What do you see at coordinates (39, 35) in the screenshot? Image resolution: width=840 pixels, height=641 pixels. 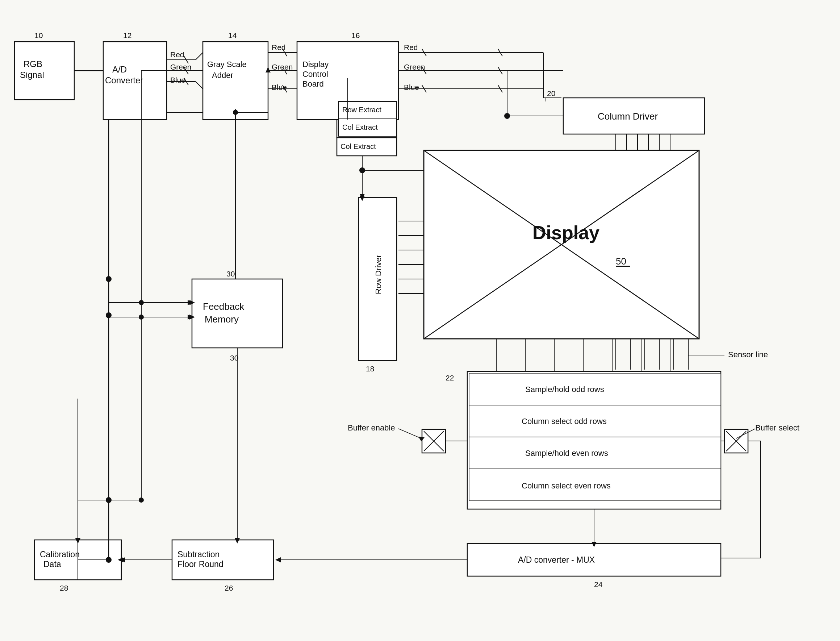 I see `svg-text: 10` at bounding box center [39, 35].